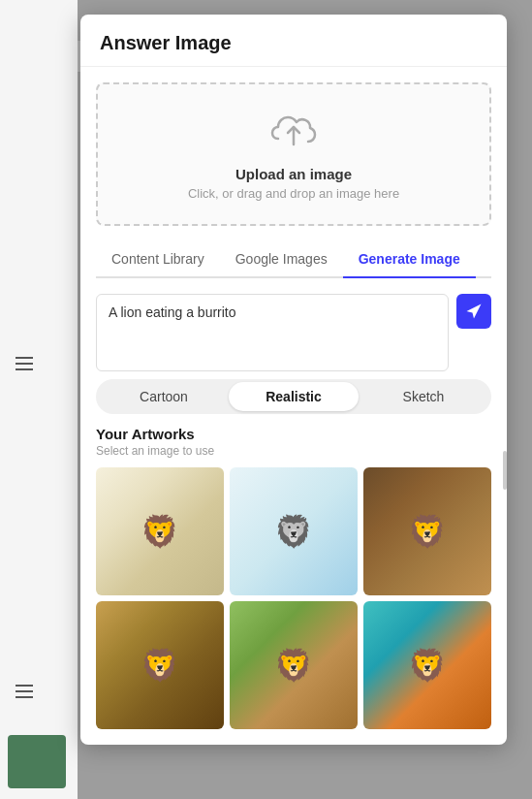 The image size is (532, 799). I want to click on scrollbar-thumb, so click(505, 470).